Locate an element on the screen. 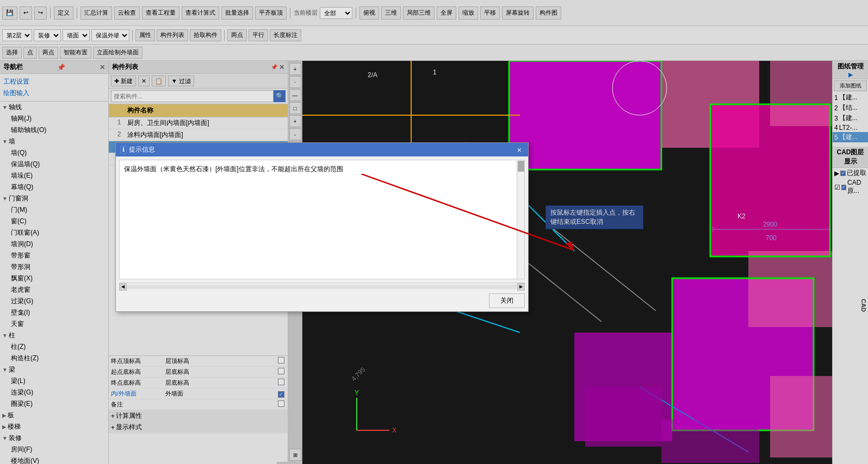 This screenshot has height=464, width=868. hscroll-track is located at coordinates (322, 287).